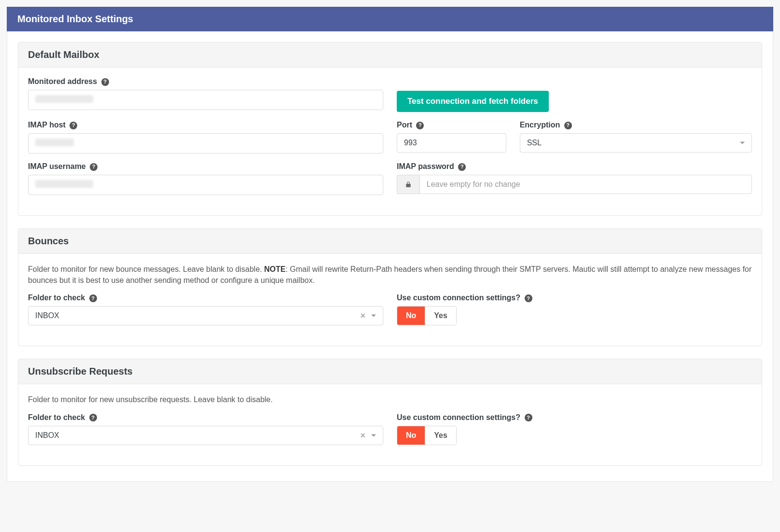  Describe the element at coordinates (47, 316) in the screenshot. I see `bounces-folder-value: INBOX` at that location.